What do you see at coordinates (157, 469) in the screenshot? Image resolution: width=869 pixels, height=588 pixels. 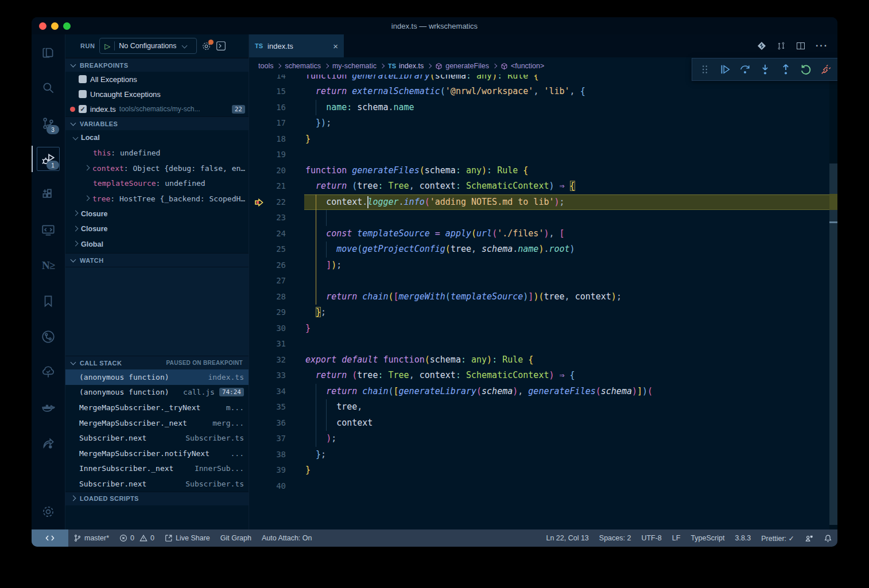 I see `call-stack-frame: InnerSubscriber._nextInnerSub...` at bounding box center [157, 469].